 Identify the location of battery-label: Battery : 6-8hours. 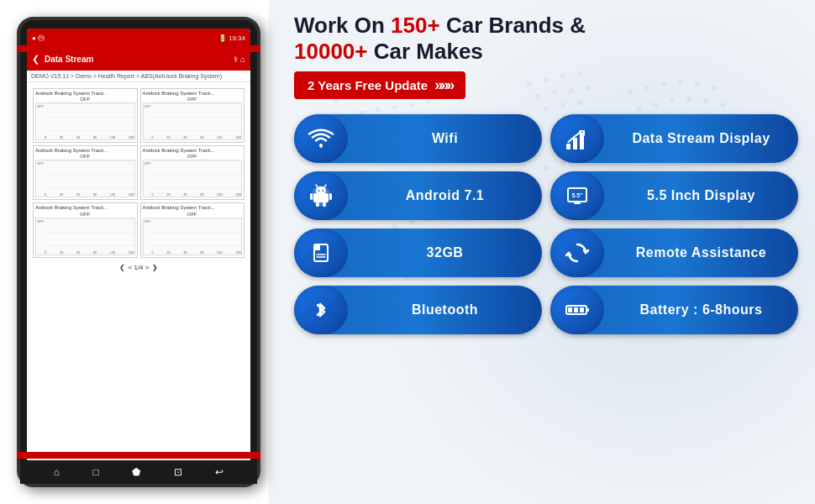
(701, 310).